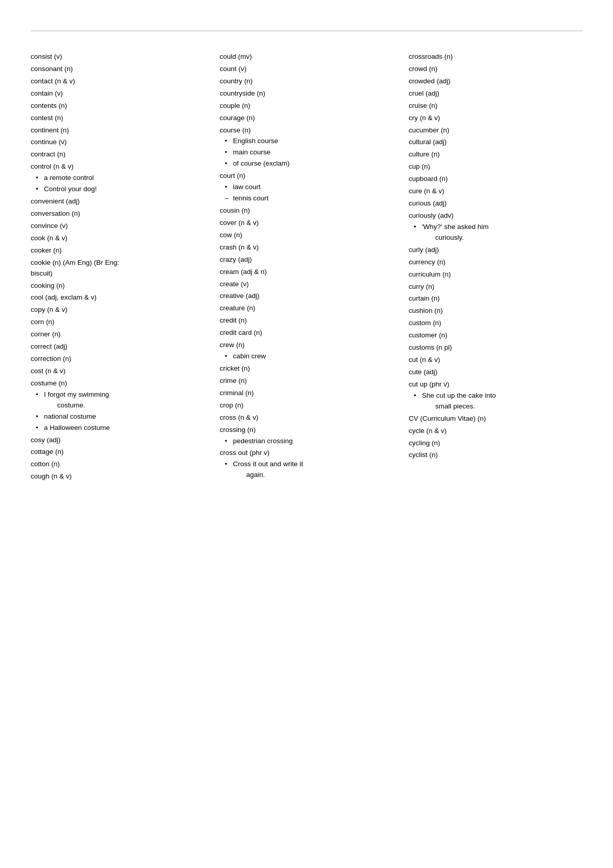 This screenshot has width=613, height=868. Describe the element at coordinates (496, 431) in the screenshot. I see `list-item: cycle (n & v)` at that location.